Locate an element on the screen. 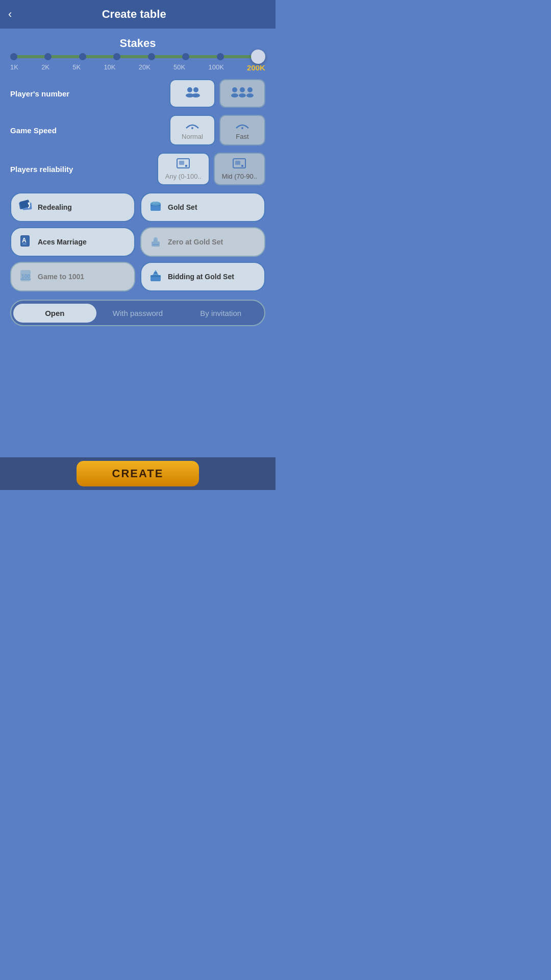 This screenshot has width=551, height=980. mid-reliability-label: Mid (70-90.. is located at coordinates (240, 177).